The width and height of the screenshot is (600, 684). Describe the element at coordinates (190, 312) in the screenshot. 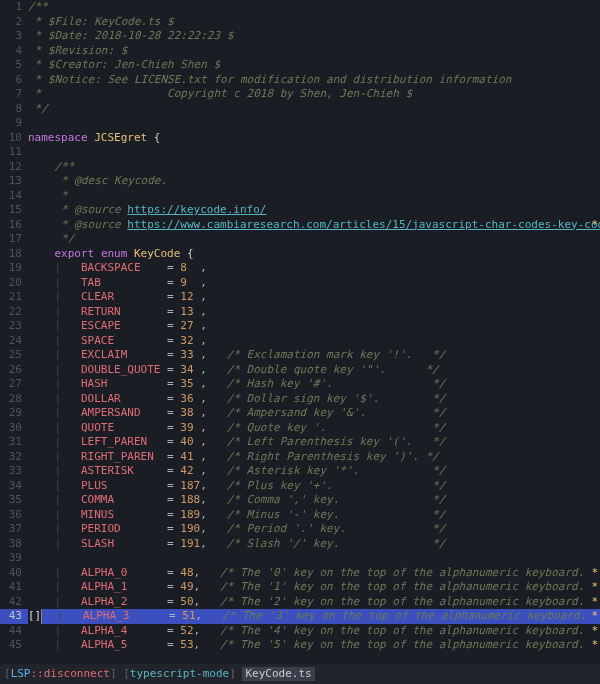

I see `enum-value: 13` at that location.